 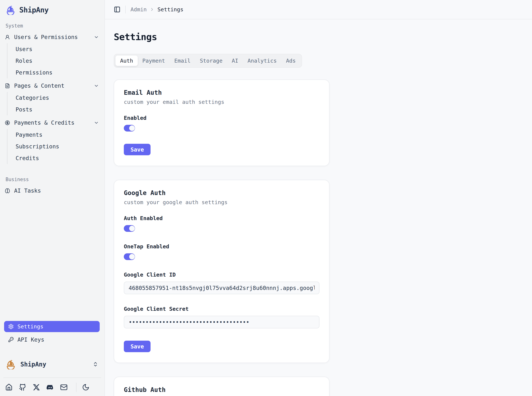 What do you see at coordinates (57, 61) in the screenshot?
I see `sidebar-item-roles: Roles` at bounding box center [57, 61].